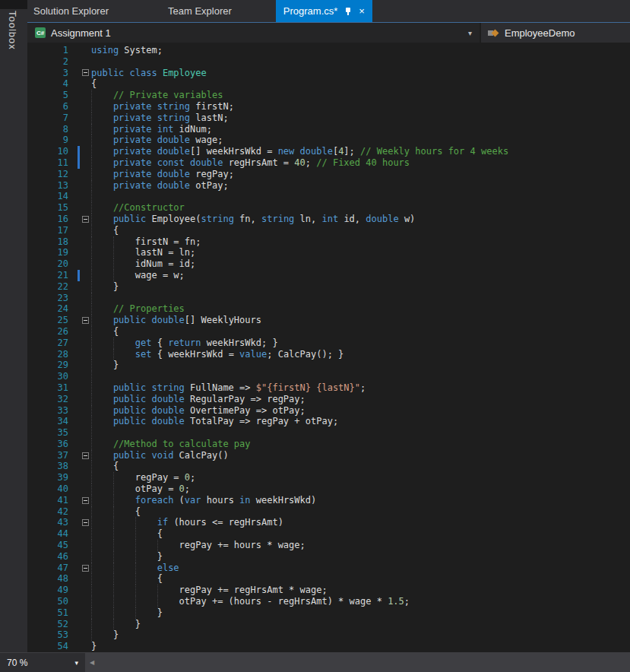 The image size is (630, 672). Describe the element at coordinates (328, 344) in the screenshot. I see `code-line: 27 get { return weekHrsWkd; }` at that location.